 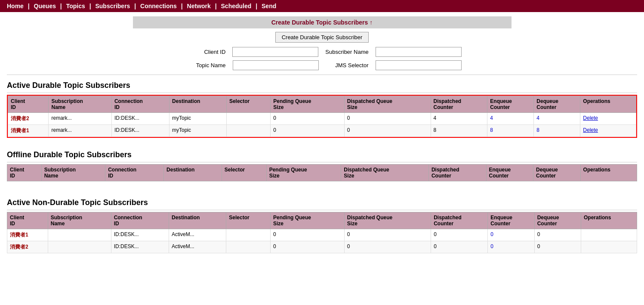 What do you see at coordinates (113, 6) in the screenshot?
I see `nav-subscribers: Subscribers` at bounding box center [113, 6].